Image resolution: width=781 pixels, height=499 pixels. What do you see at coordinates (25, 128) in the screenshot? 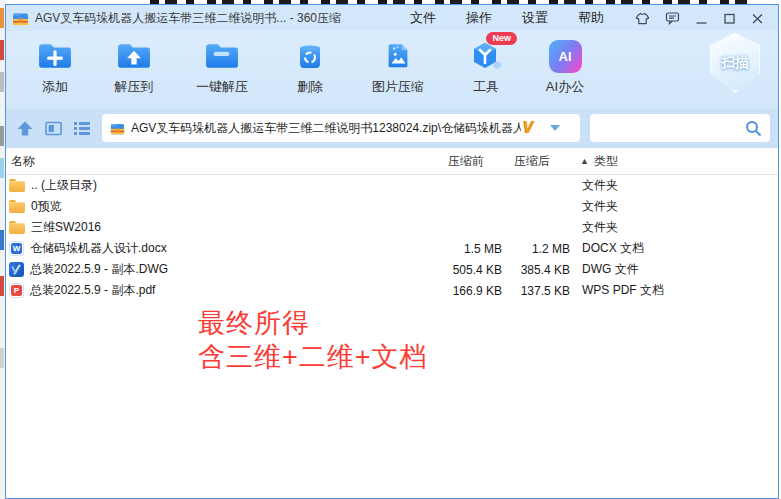
I see `up-directory-icon` at bounding box center [25, 128].